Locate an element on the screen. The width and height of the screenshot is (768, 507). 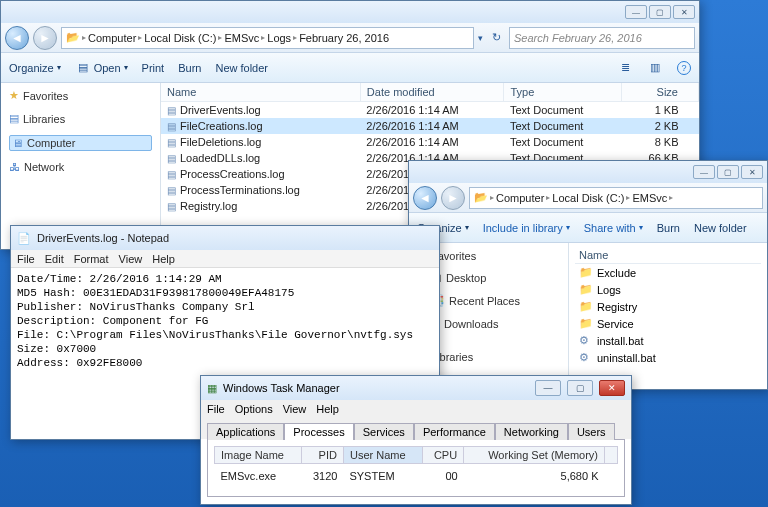
menu-edit: Edit is located at coordinates (54, 259).